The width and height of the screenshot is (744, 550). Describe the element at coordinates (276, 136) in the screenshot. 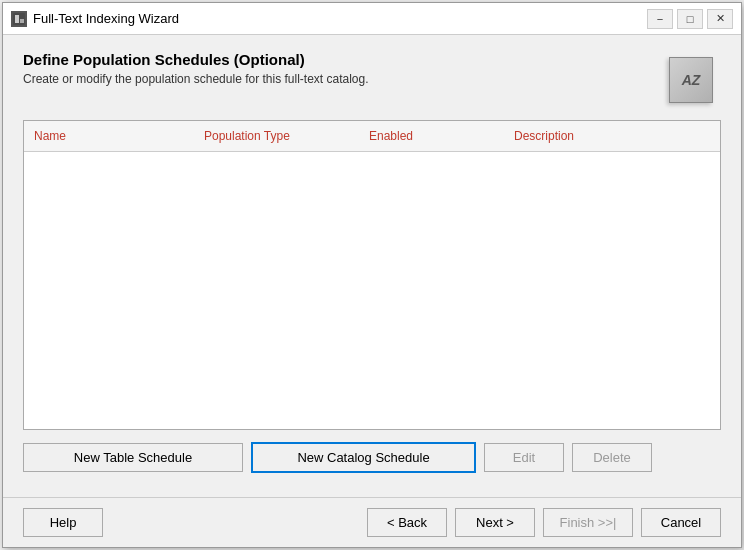

I see `col-header-poptype: Population Type` at that location.